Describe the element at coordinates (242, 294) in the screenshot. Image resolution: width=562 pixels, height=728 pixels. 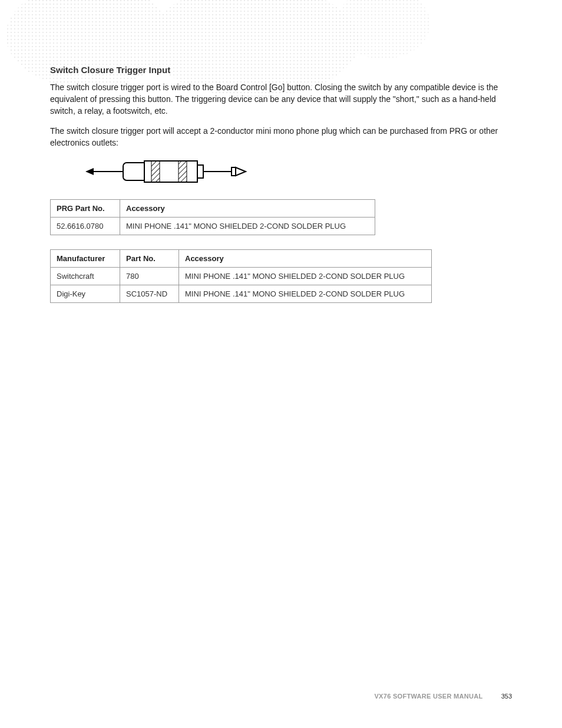
I see `table-row: Digi-Key SC1057-ND MINI PHONE .141" MONO…` at that location.